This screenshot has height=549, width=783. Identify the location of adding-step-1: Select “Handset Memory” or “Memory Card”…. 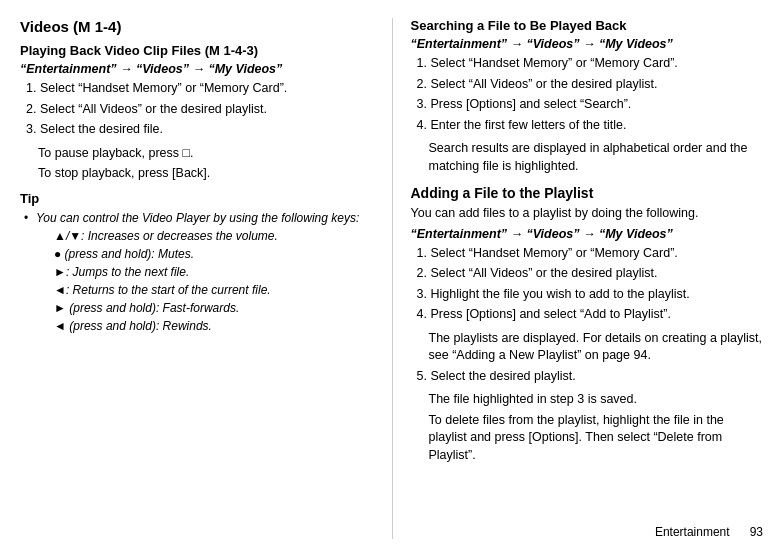
(598, 254).